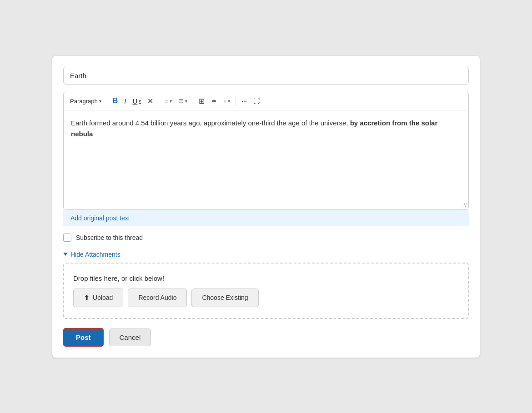 The height and width of the screenshot is (413, 532). What do you see at coordinates (85, 101) in the screenshot?
I see `paragraph-dropdown: Paragraph ▾` at bounding box center [85, 101].